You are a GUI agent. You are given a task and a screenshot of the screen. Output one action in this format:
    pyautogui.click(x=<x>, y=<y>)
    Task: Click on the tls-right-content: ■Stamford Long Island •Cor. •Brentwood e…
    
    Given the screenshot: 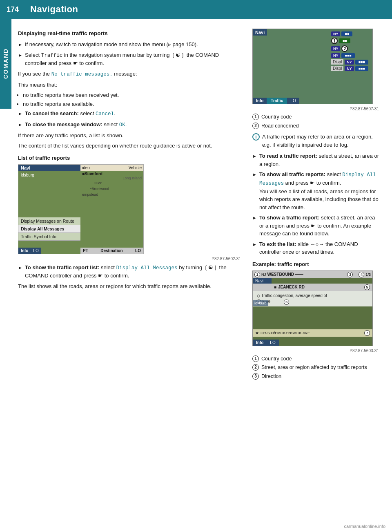 What is the action you would take?
    pyautogui.click(x=112, y=185)
    